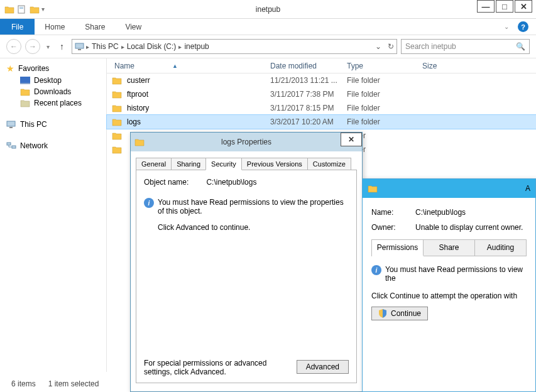 The width and height of the screenshot is (536, 392). Describe the element at coordinates (268, 27) in the screenshot. I see `ribbon: File Home Share View ⌄ ?` at that location.